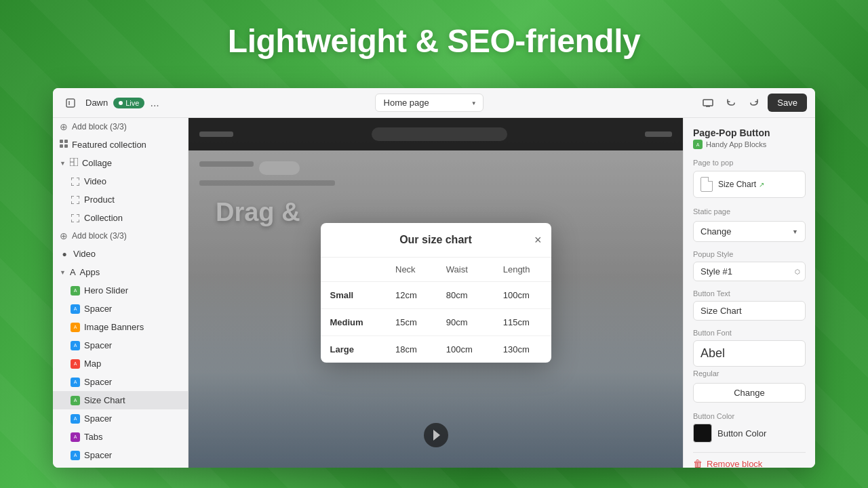  I want to click on size-chart-label: Size Chart, so click(104, 400).